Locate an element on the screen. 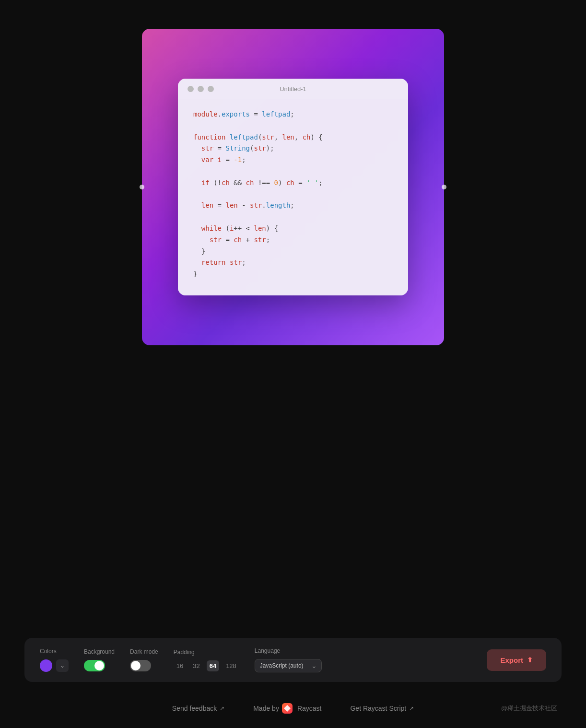 Image resolution: width=586 pixels, height=728 pixels. footer-links: Send feedback ↗ Made by Raycast Get Rayc… is located at coordinates (293, 708).